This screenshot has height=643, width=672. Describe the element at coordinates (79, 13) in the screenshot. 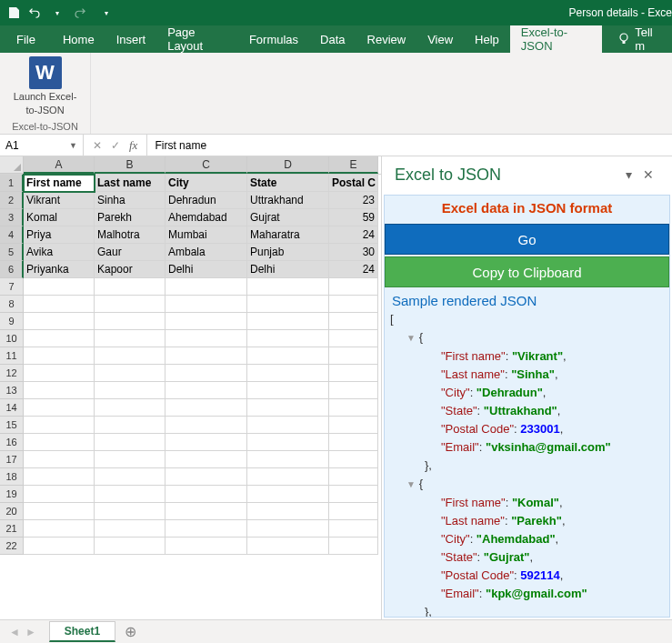

I see `redo-icon` at that location.